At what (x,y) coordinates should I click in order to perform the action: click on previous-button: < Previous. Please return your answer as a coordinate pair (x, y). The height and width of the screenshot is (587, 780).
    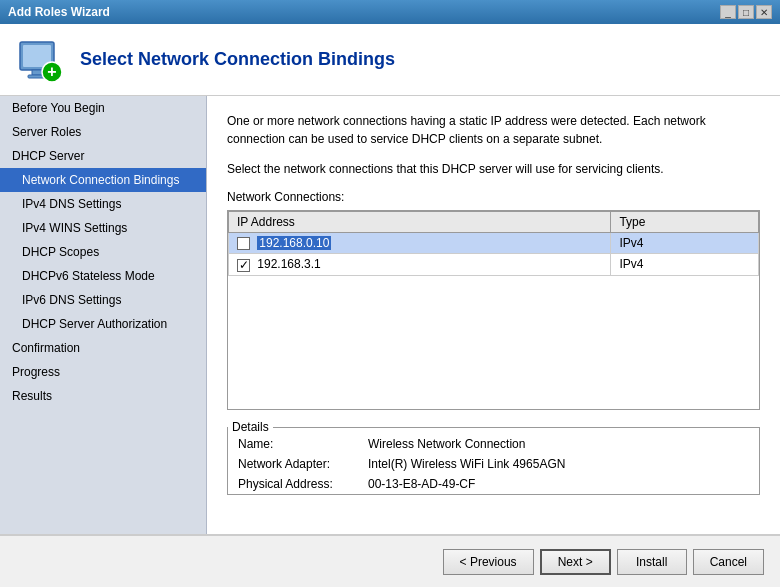
    Looking at the image, I should click on (488, 562).